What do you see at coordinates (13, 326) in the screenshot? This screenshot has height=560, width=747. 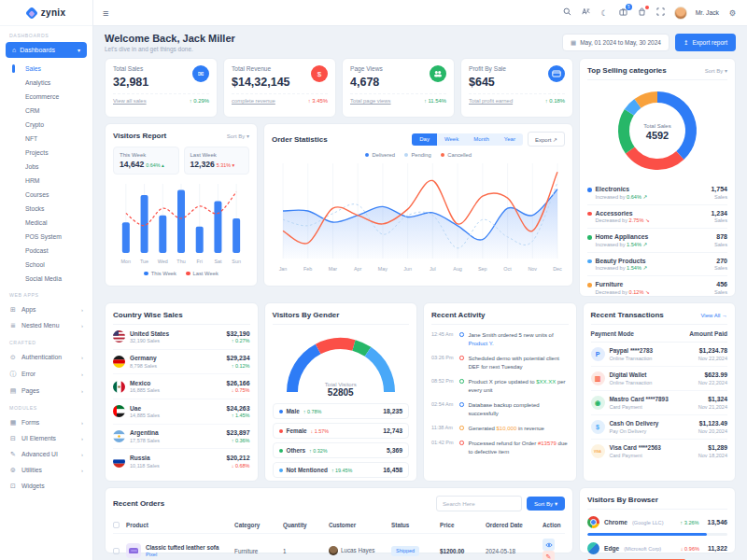 I see `menu-layers-icon: ≣` at bounding box center [13, 326].